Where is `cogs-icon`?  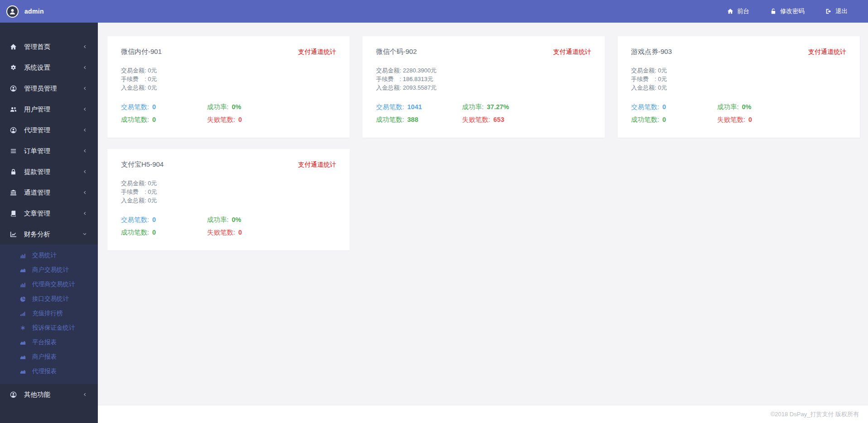 cogs-icon is located at coordinates (14, 68).